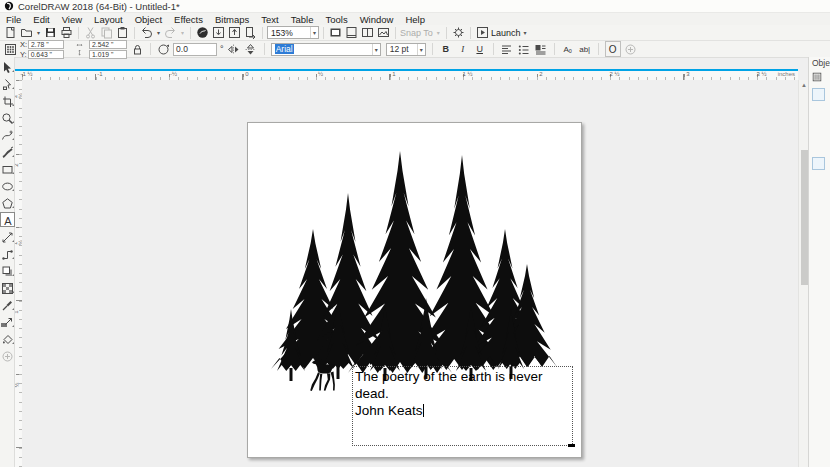  Describe the element at coordinates (368, 32) in the screenshot. I see `page-layout-icon` at that location.